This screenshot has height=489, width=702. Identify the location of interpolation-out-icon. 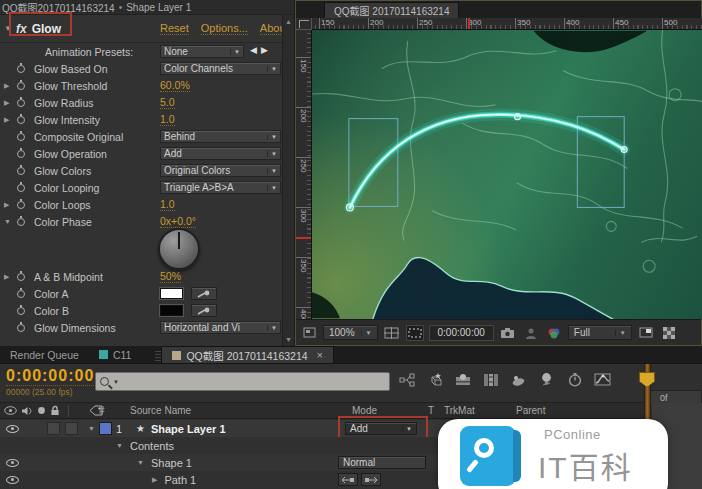
(371, 480).